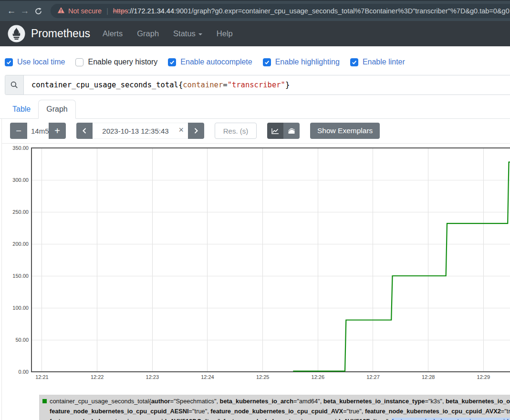  What do you see at coordinates (291, 131) in the screenshot?
I see `stacked-chart-button` at bounding box center [291, 131].